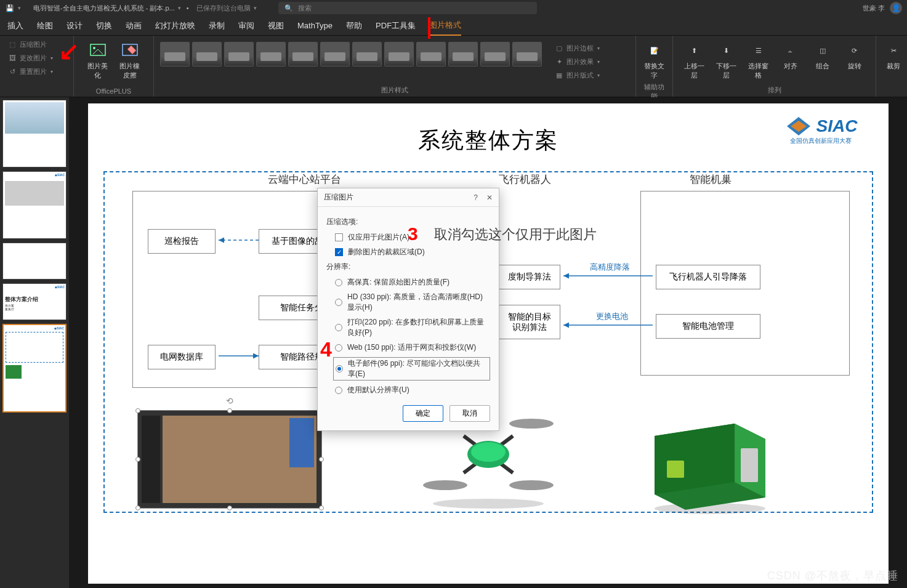 This screenshot has height=588, width=907. Describe the element at coordinates (490, 198) in the screenshot. I see `dialog-close-icon: ✕` at that location.